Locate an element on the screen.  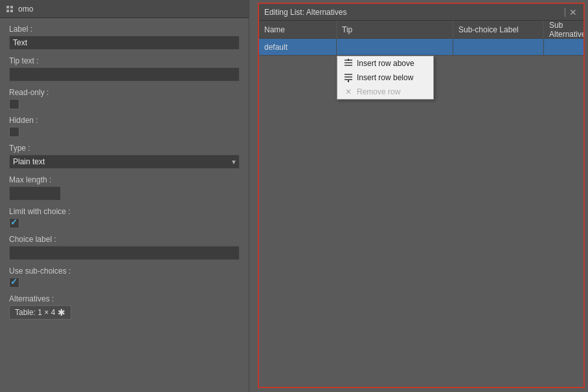
insert-above-icon is located at coordinates (348, 63).